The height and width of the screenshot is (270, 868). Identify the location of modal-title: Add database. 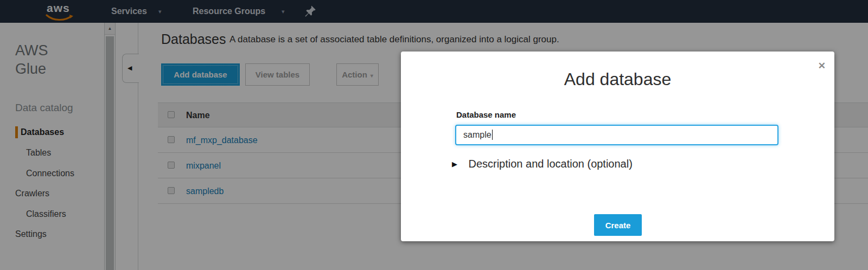
(617, 79).